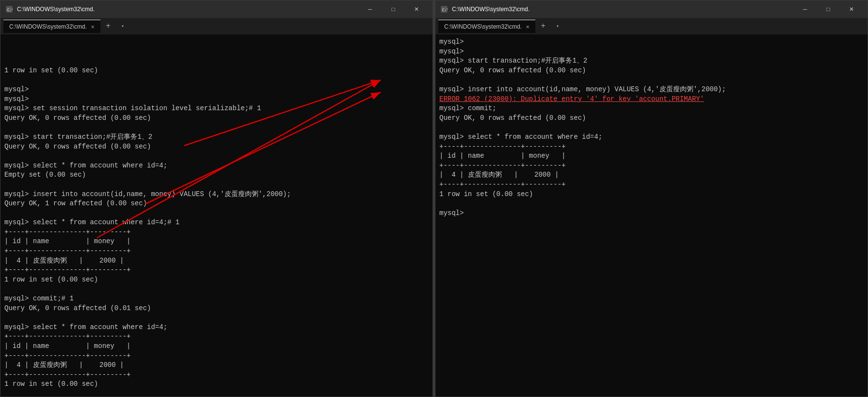 The height and width of the screenshot is (397, 868). Describe the element at coordinates (852, 9) in the screenshot. I see `right-close-button: ✕` at that location.